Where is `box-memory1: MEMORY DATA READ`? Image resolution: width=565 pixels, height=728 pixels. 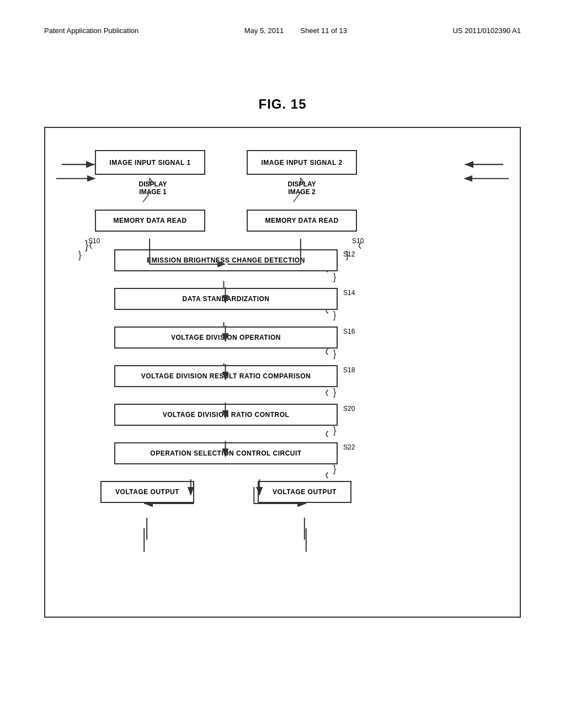 box-memory1: MEMORY DATA READ is located at coordinates (150, 221).